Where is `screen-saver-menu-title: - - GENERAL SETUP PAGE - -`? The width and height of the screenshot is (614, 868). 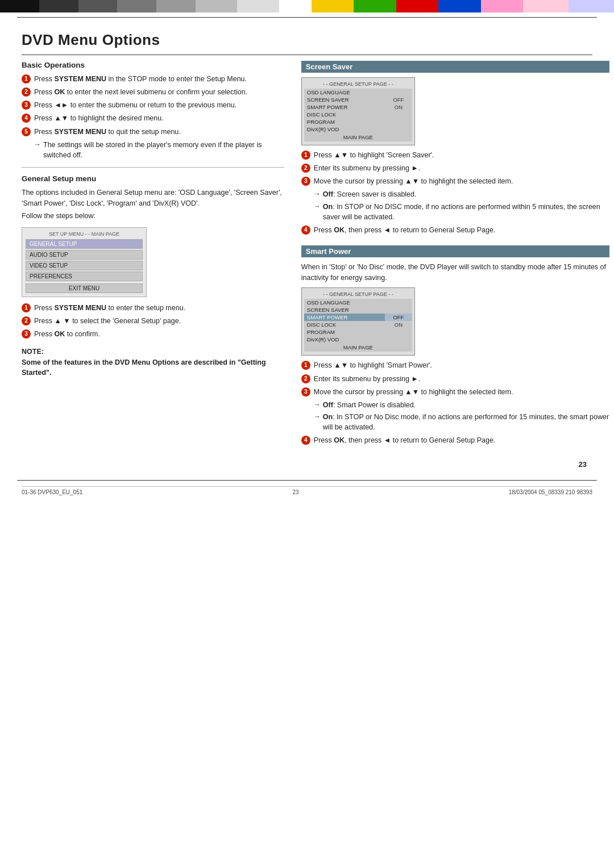 screen-saver-menu-title: - - GENERAL SETUP PAGE - - is located at coordinates (358, 84).